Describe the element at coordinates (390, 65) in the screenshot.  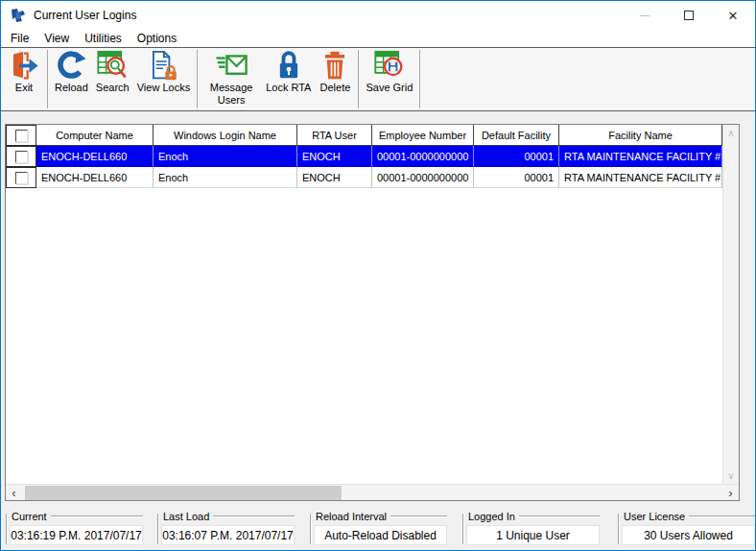
I see `save-grid-icon` at that location.